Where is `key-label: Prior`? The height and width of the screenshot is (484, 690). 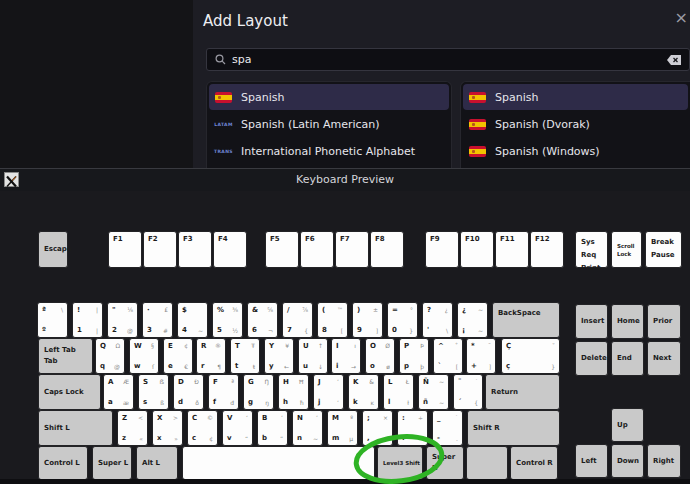
key-label: Prior is located at coordinates (666, 322).